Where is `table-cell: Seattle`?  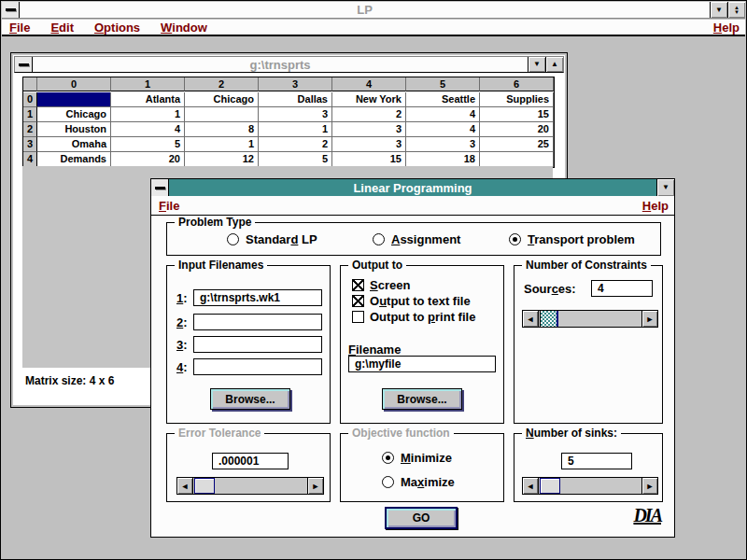
table-cell: Seattle is located at coordinates (443, 100).